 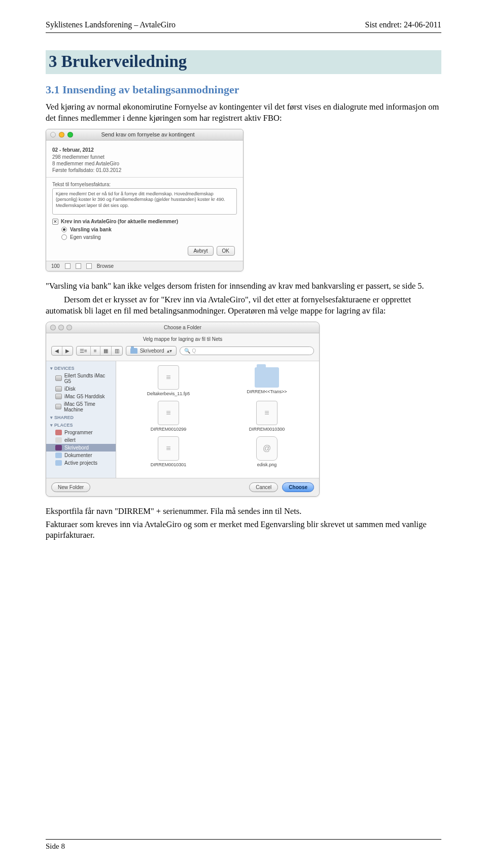 What do you see at coordinates (145, 185) in the screenshot?
I see `textarea-label: Tekst til fornyelsesfaktura:` at bounding box center [145, 185].